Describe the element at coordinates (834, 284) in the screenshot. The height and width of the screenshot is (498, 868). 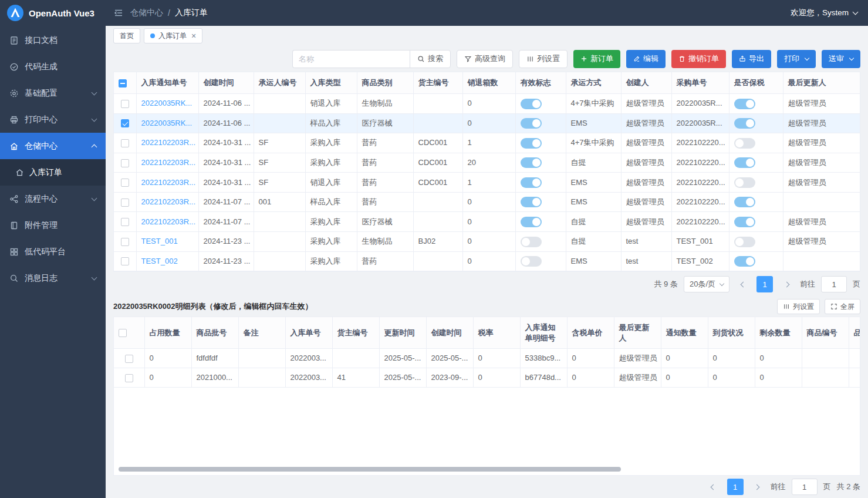
I see `goto-page-input` at that location.